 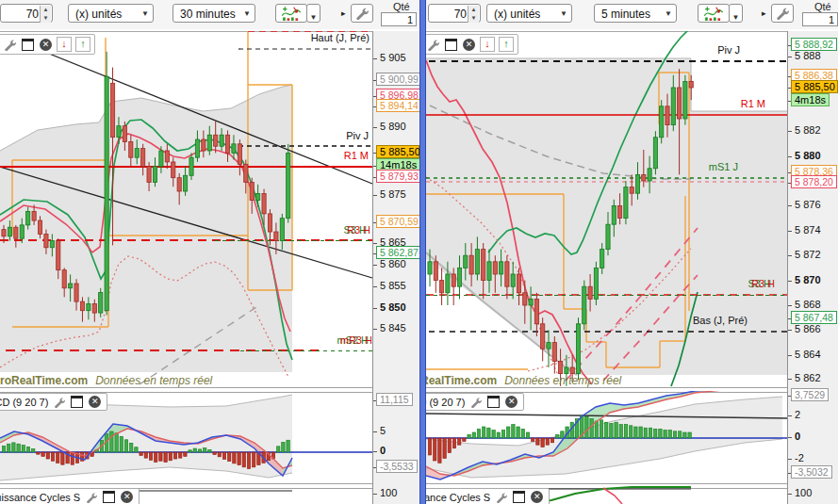 I want to click on indicator-axis-tick: 5, so click(x=383, y=431).